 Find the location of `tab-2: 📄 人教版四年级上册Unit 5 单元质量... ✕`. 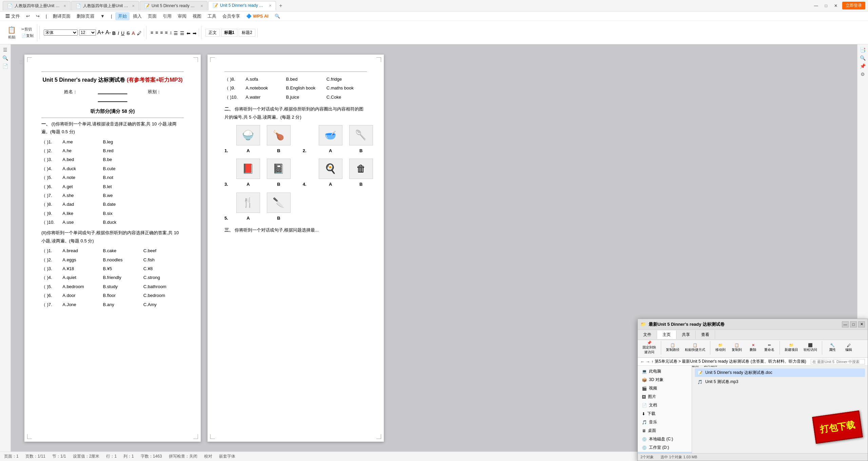

tab-2: 📄 人教版四年级上册Unit 5 单元质量... ✕ is located at coordinates (105, 6).